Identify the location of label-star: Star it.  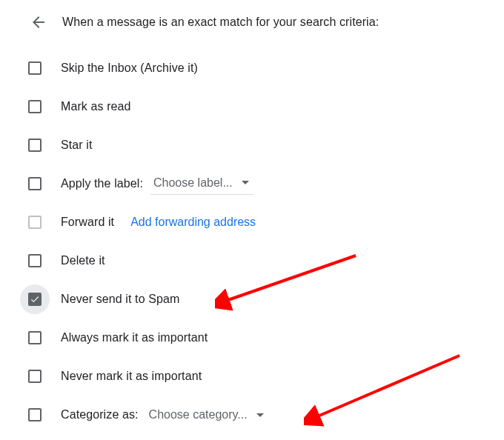
(77, 145).